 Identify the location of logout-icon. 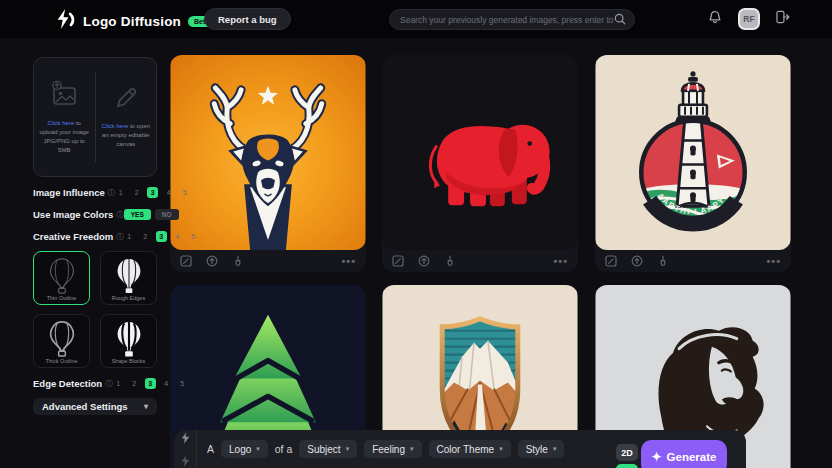
(783, 19).